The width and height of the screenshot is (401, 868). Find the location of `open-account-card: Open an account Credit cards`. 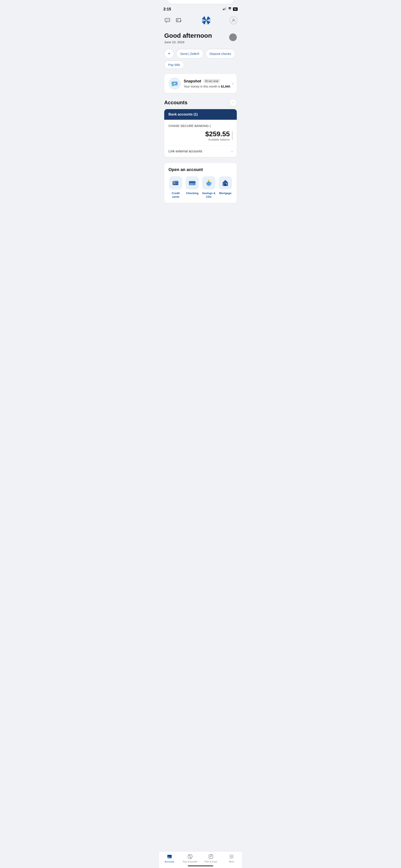

open-account-card: Open an account Credit cards is located at coordinates (200, 183).